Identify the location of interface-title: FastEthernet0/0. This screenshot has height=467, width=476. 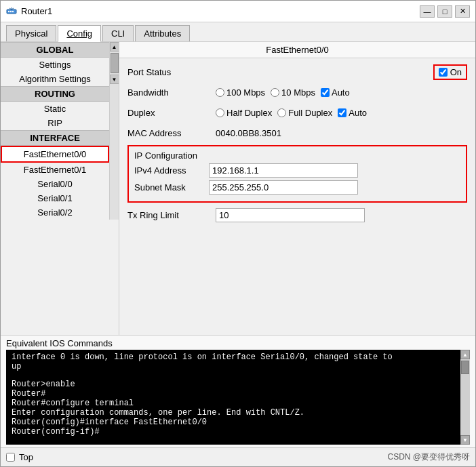
(297, 50).